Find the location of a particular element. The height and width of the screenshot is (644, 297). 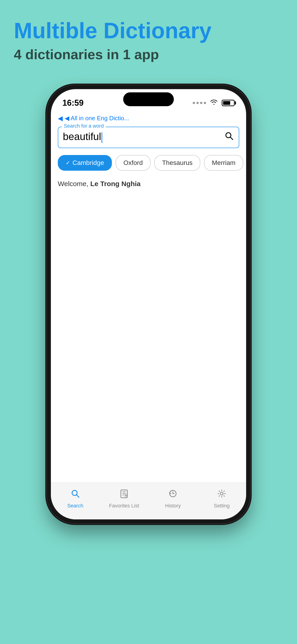

status-icons is located at coordinates (214, 103).